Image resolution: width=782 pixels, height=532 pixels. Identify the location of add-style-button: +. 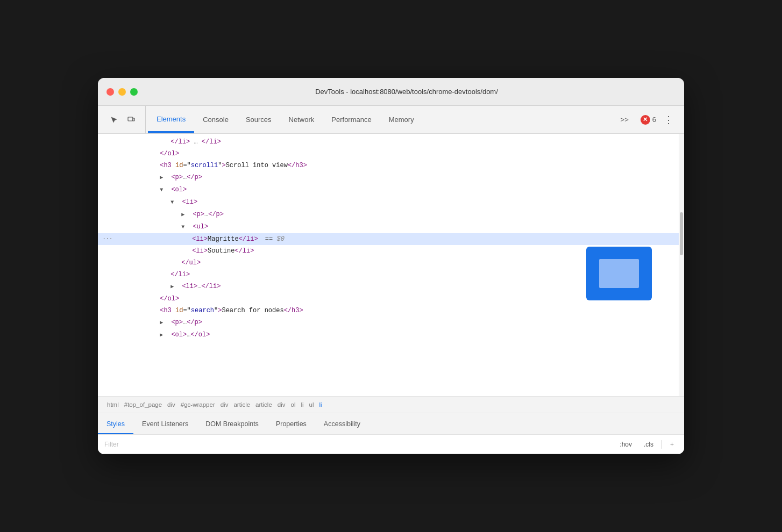
(672, 444).